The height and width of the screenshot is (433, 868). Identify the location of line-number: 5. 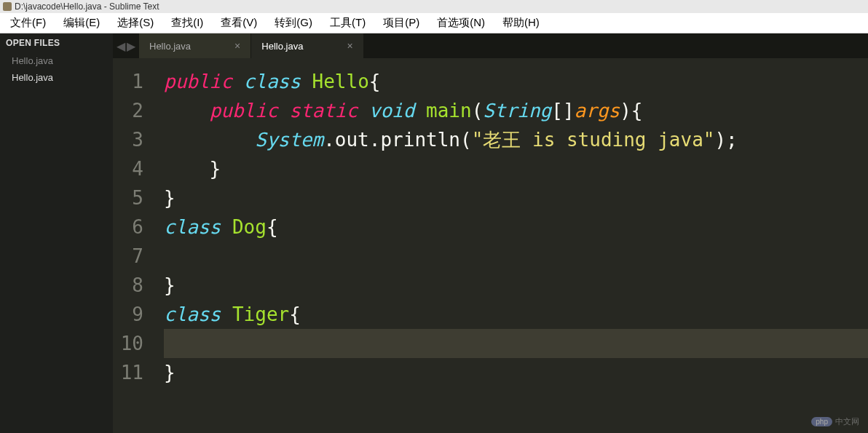
(128, 198).